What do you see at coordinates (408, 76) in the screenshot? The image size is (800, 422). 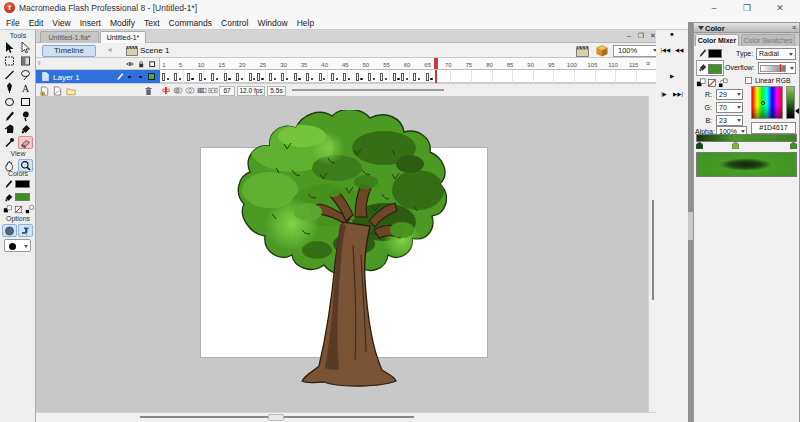 I see `frames-row` at bounding box center [408, 76].